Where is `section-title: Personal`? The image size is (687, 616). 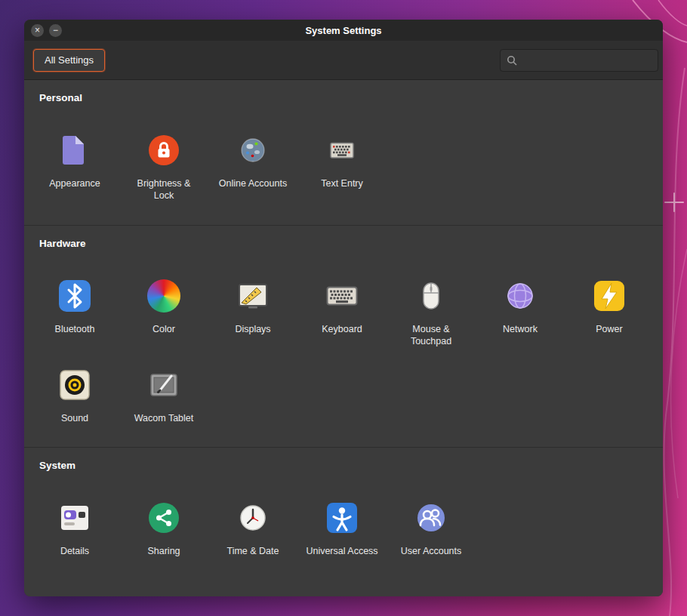 section-title: Personal is located at coordinates (351, 98).